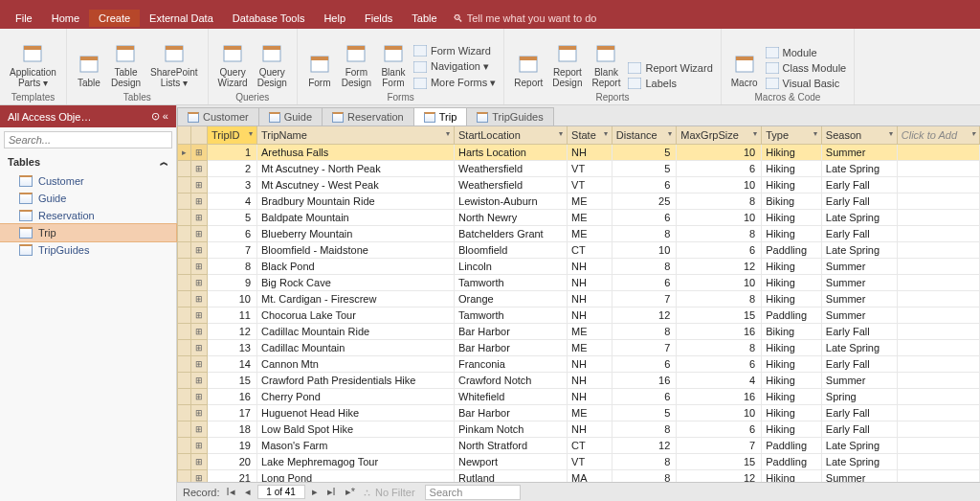 This screenshot has height=501, width=980. What do you see at coordinates (291, 117) in the screenshot?
I see `tab-guide: Guide` at bounding box center [291, 117].